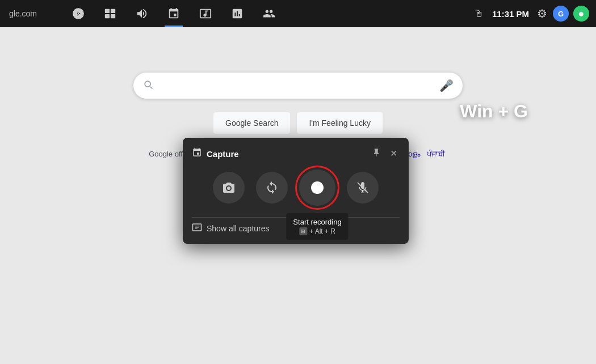 The image size is (596, 364). Describe the element at coordinates (298, 14) in the screenshot. I see `taskbar: gle.com X` at that location.